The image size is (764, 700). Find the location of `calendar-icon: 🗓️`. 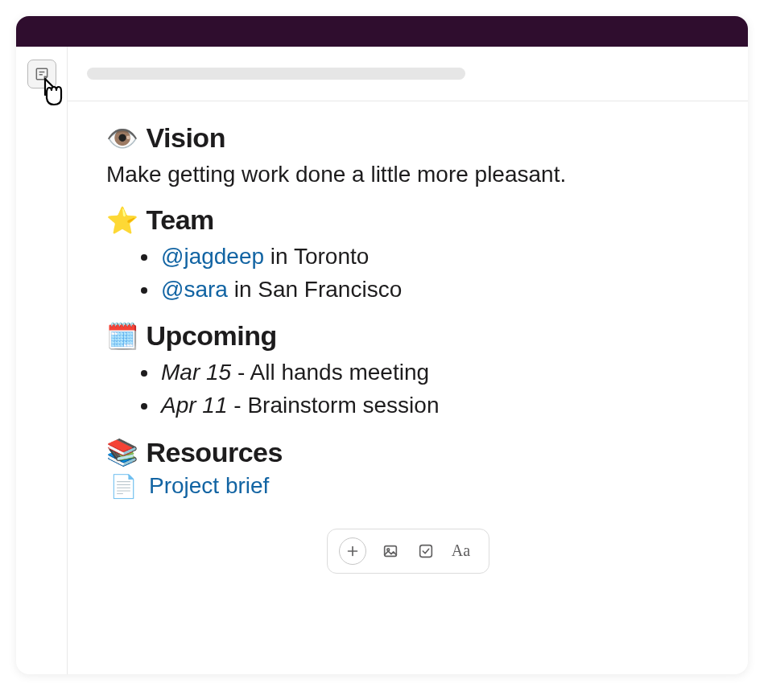

calendar-icon: 🗓️ is located at coordinates (122, 336).